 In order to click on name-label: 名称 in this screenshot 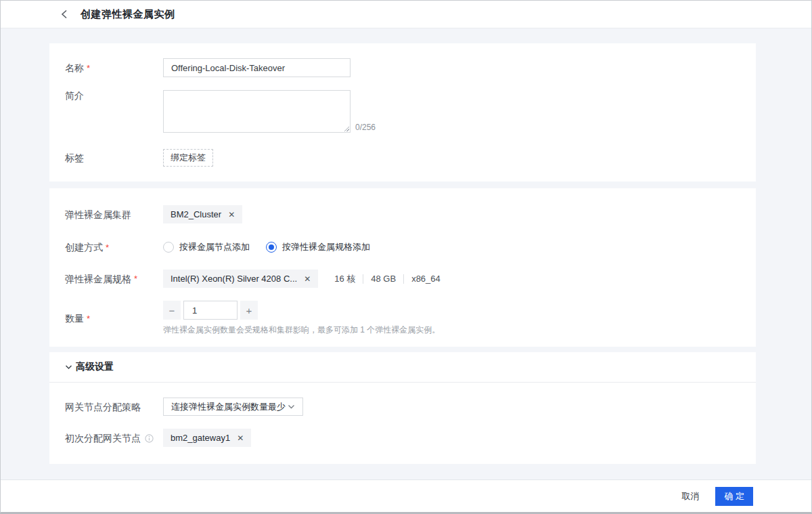, I will do `click(74, 68)`.